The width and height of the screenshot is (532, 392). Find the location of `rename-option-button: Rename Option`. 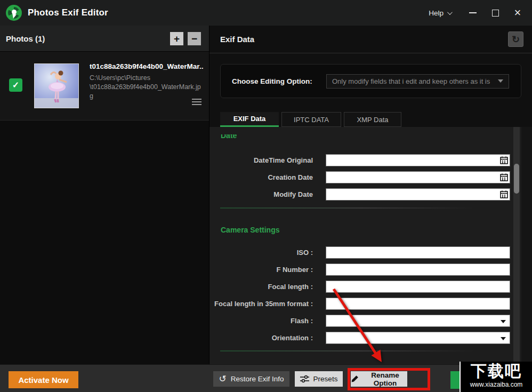

rename-option-button: Rename Option is located at coordinates (379, 379).